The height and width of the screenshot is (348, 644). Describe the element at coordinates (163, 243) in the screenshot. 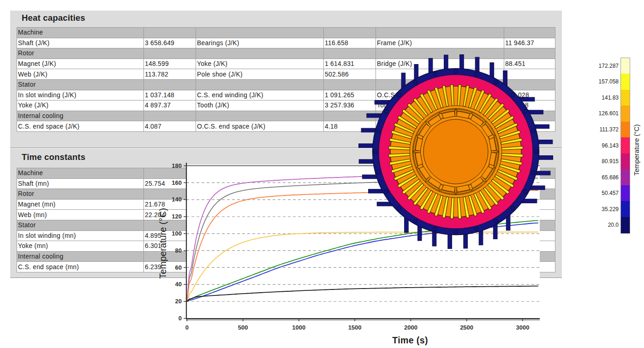

I see `svg-text: Temperature (°C)` at that location.